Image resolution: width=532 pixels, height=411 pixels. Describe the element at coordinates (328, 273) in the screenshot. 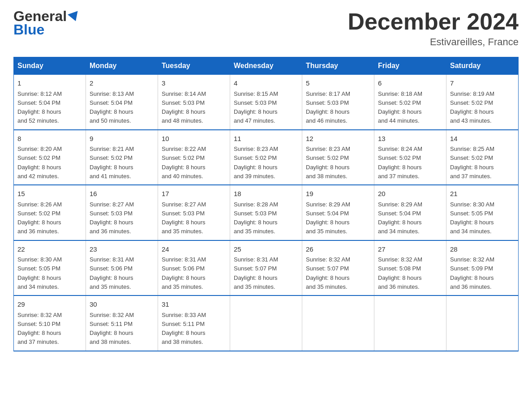

I see `day-info: Sunrise: 8:32 AMSunset: 5:07 PMDaylight:…` at that location.